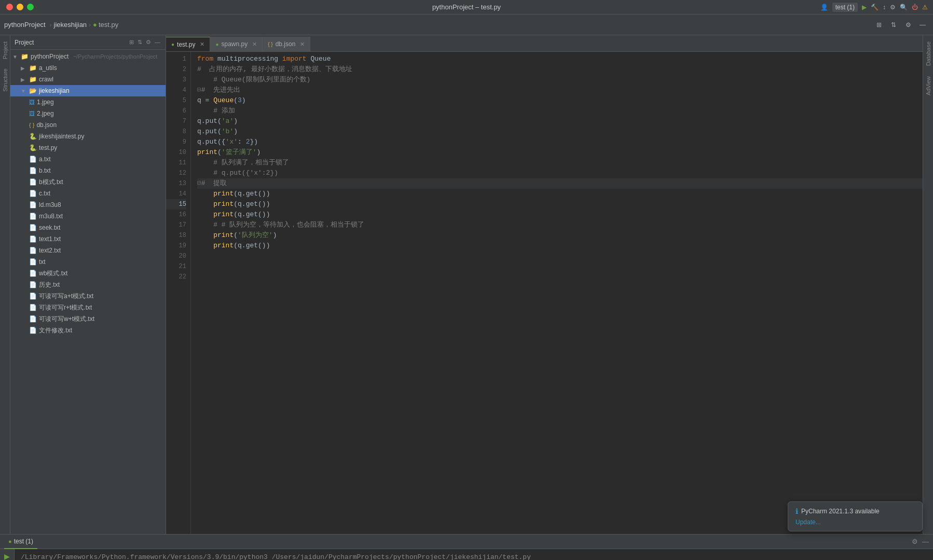 This screenshot has width=933, height=560. Describe the element at coordinates (25, 57) in the screenshot. I see `folder-icon: 📁` at that location.